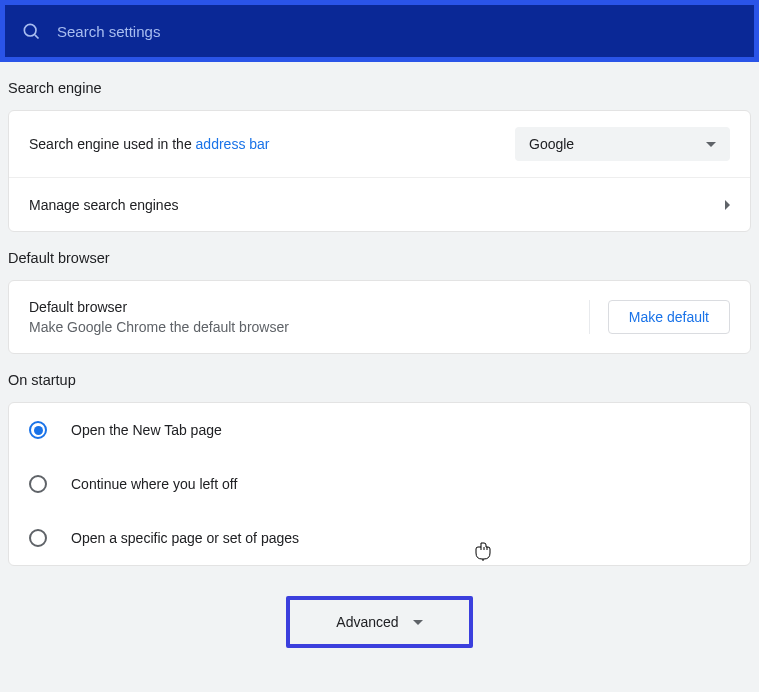 The image size is (759, 692). Describe the element at coordinates (728, 205) in the screenshot. I see `caret-right-icon` at that location.